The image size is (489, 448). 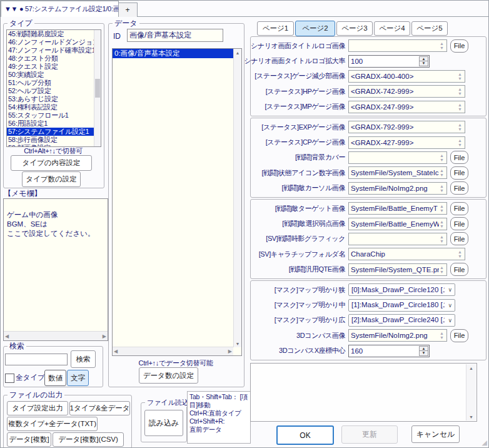 I want to click on list-item: 45:戦闘難易度設定, so click(x=51, y=34).